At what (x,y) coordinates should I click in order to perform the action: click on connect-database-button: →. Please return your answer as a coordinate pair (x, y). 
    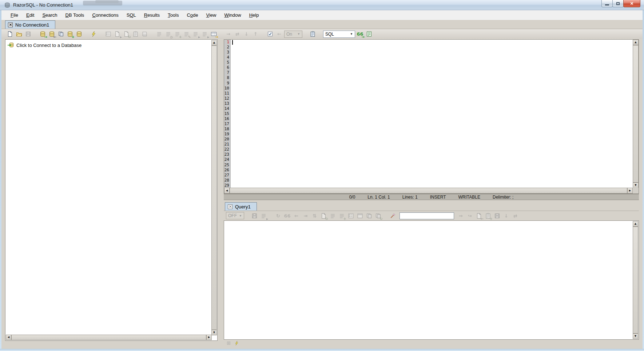
    Looking at the image, I should click on (43, 34).